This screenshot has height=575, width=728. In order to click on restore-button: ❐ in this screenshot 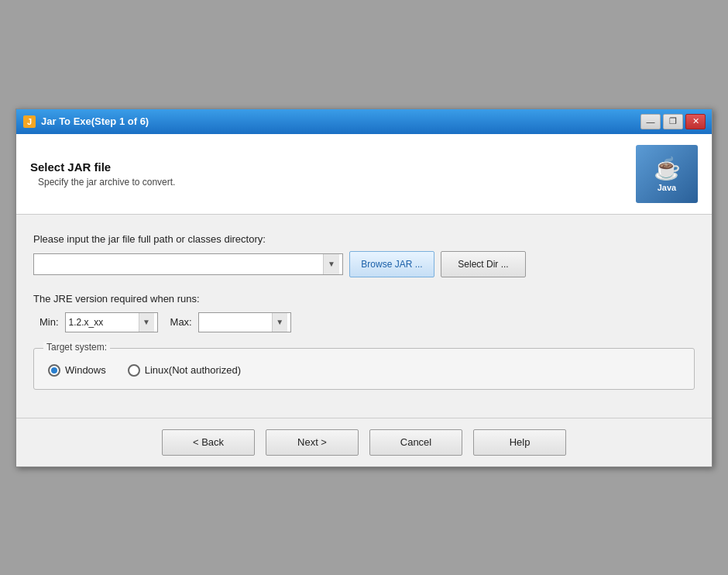, I will do `click(673, 122)`.